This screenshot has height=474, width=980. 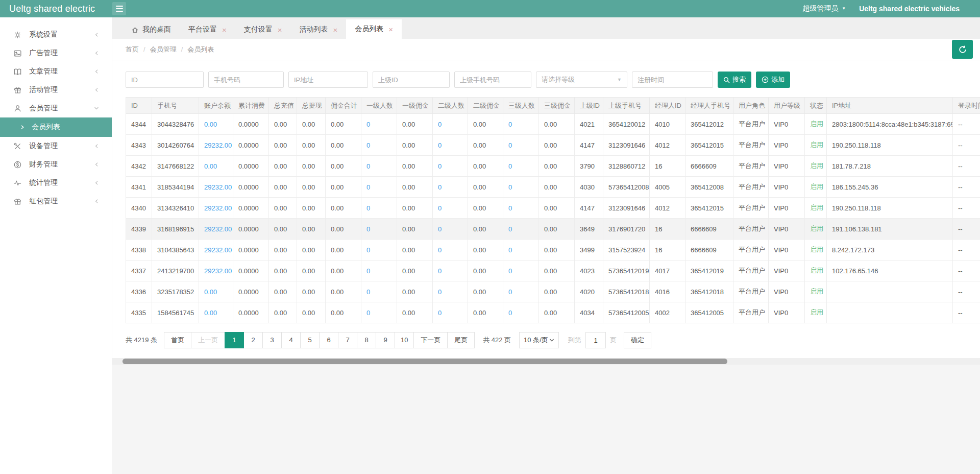 What do you see at coordinates (169, 50) in the screenshot?
I see `breadcrumb: 首页 / 会员管理 / 会员列表` at bounding box center [169, 50].